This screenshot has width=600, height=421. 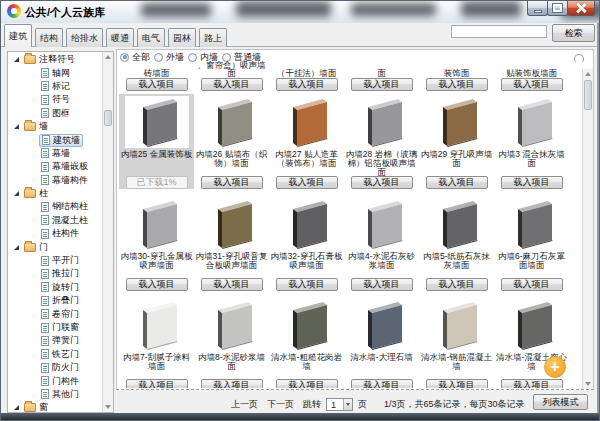 What do you see at coordinates (60, 234) in the screenshot?
I see `tree-labelbox: 柱构件` at bounding box center [60, 234].